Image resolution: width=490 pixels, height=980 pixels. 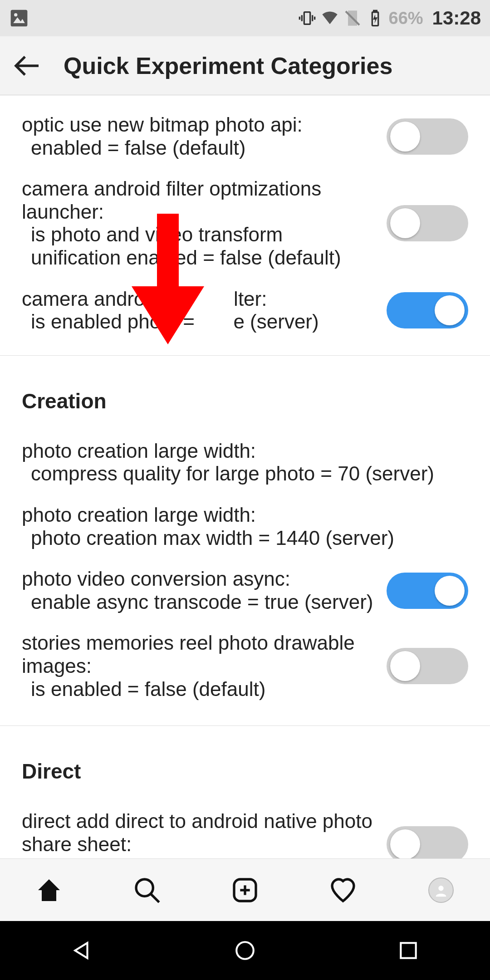 I want to click on list-item: photo creation large width: compress qua…, so click(x=245, y=463).